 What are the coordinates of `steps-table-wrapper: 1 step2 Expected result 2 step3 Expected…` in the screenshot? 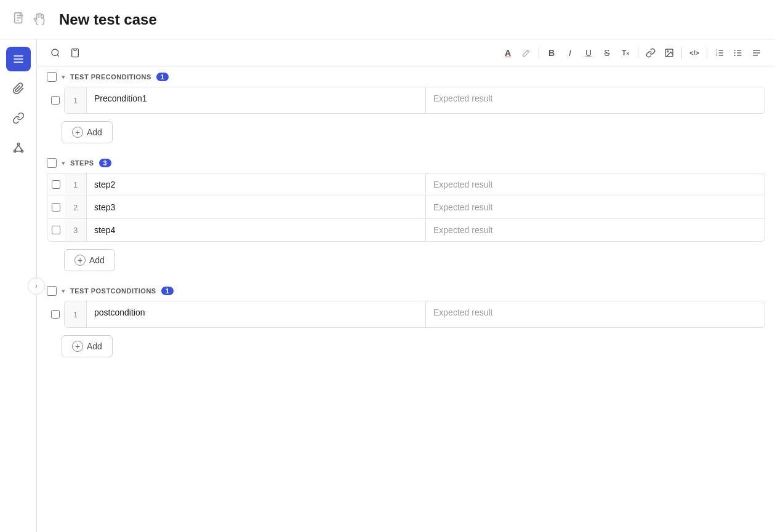 It's located at (406, 207).